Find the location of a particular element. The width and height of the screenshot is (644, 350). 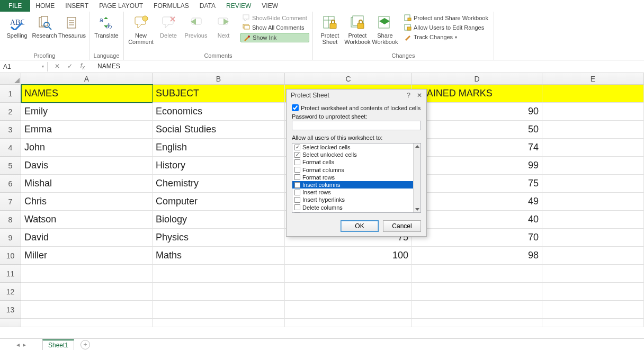

allow-users-edit-ranges-button: Allow Users to Edit Ranges is located at coordinates (446, 28).